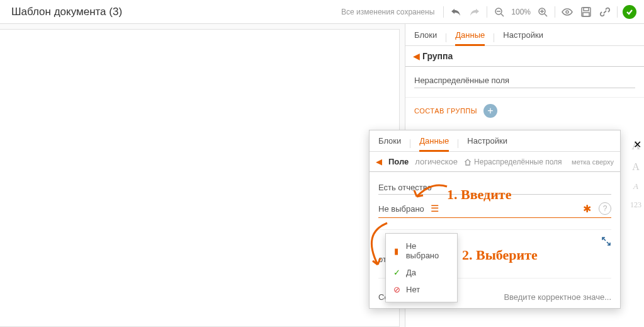  I want to click on field-title: Поле, so click(398, 161).